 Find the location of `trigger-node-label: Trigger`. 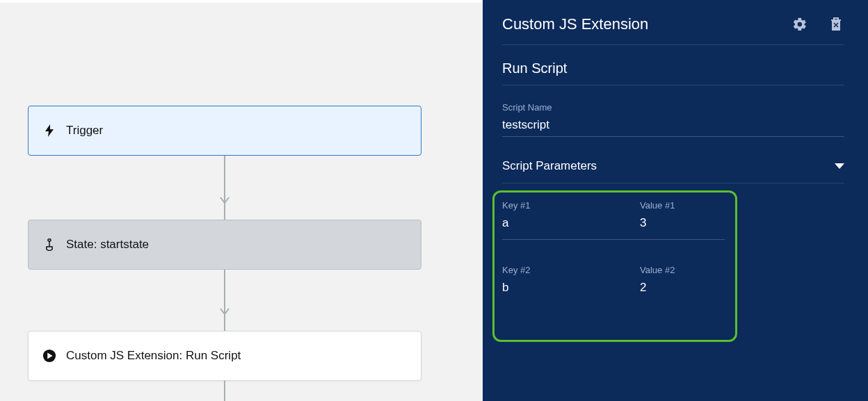

trigger-node-label: Trigger is located at coordinates (85, 131).